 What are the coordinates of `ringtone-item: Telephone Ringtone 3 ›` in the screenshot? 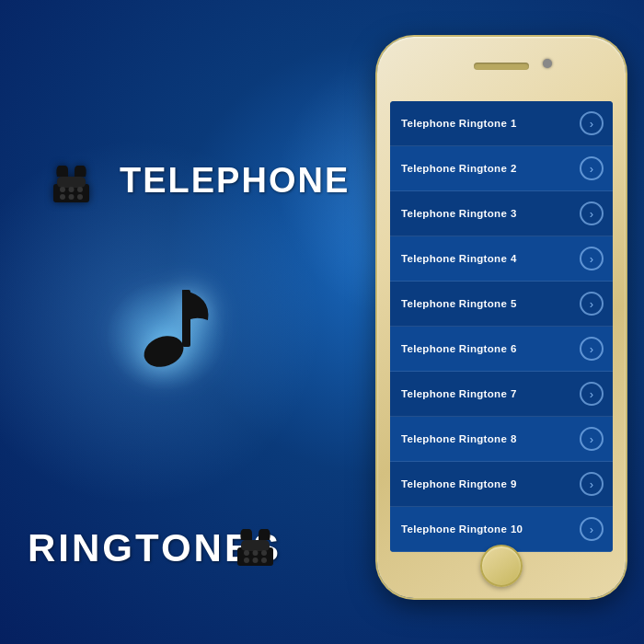 It's located at (501, 213).